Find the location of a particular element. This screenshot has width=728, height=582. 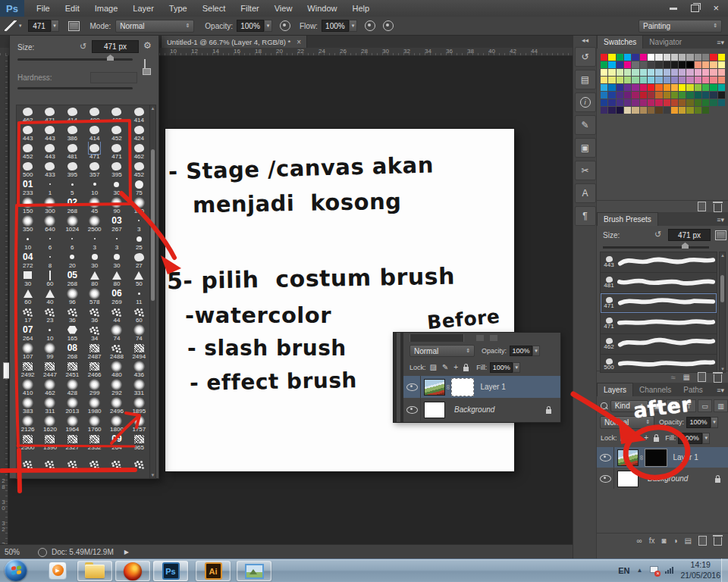

brush-preset-60: 60 is located at coordinates (27, 296).